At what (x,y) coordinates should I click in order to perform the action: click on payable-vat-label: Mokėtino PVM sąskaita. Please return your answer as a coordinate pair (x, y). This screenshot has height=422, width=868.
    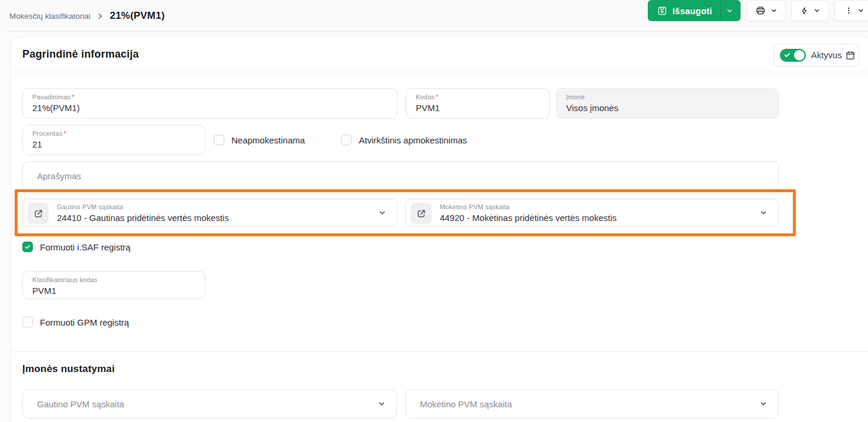
    Looking at the image, I should click on (529, 207).